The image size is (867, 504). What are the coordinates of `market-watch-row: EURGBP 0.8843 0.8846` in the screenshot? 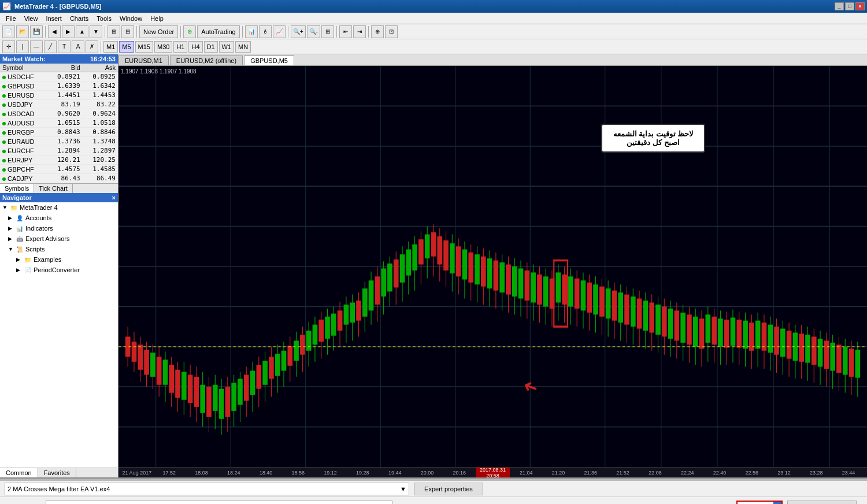 It's located at (59, 132).